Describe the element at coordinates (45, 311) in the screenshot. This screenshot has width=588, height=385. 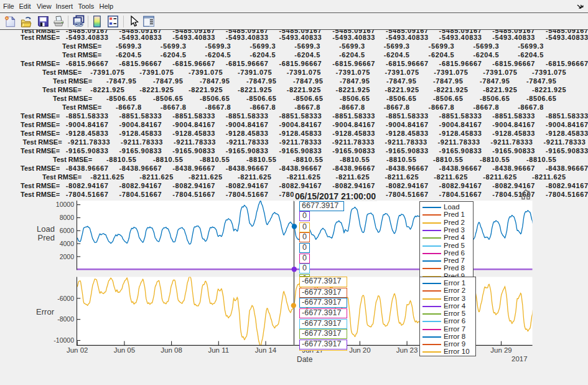
I see `svg-text: Error` at that location.